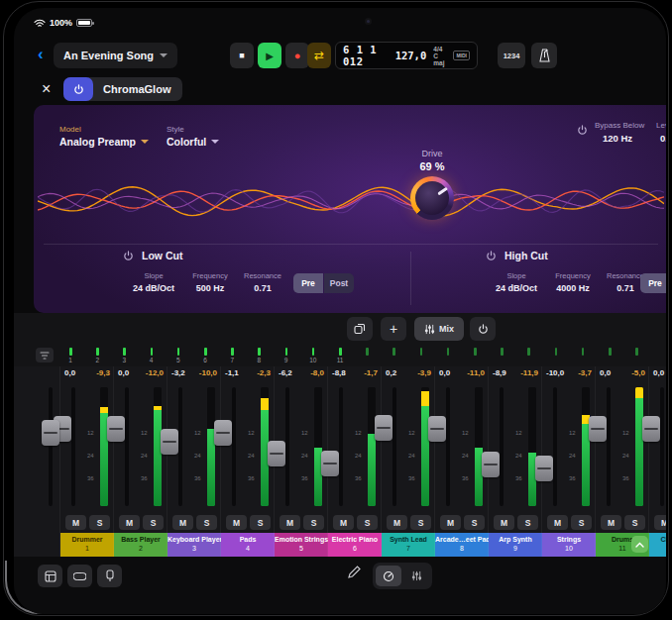 The height and width of the screenshot is (620, 672). Describe the element at coordinates (573, 282) in the screenshot. I see `high-cut-frequency: Frequency 4000 Hz` at that location.